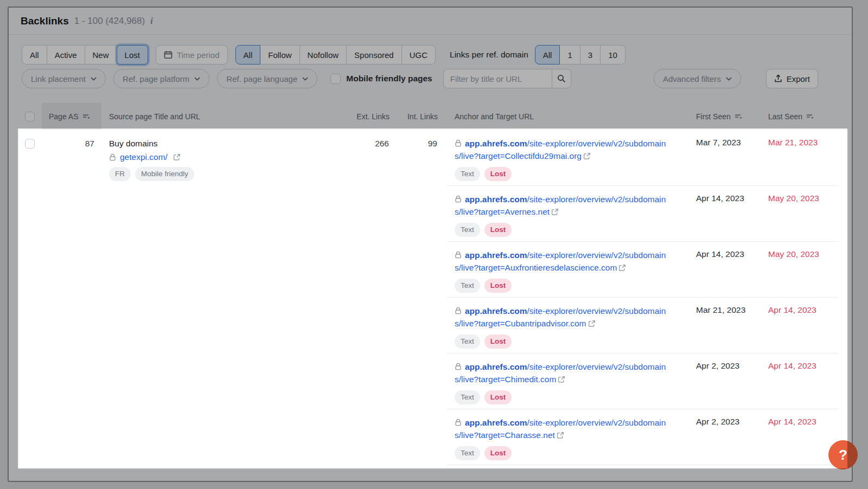  I want to click on last-seen-value: Mar 21, 2023, so click(804, 157).